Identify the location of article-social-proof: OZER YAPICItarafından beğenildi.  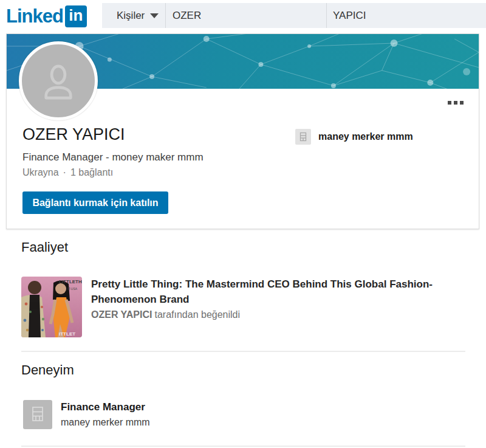
(165, 315).